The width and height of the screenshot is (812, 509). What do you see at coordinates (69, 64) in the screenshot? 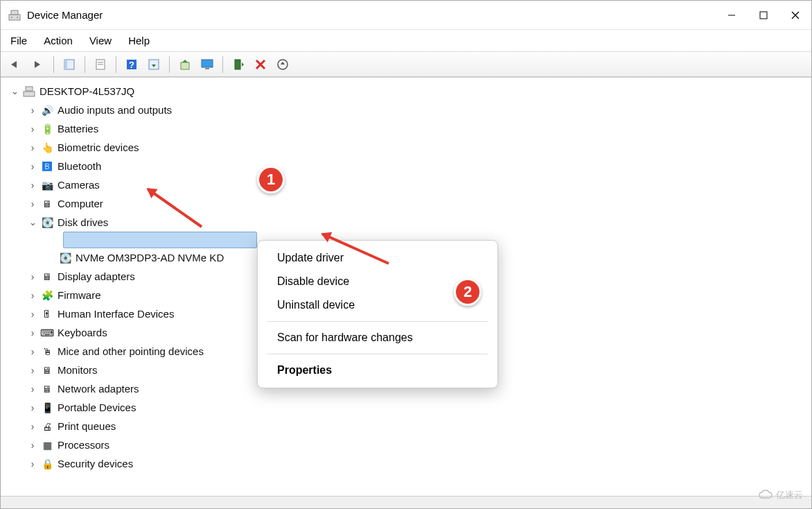
I see `showhide-console-button` at bounding box center [69, 64].